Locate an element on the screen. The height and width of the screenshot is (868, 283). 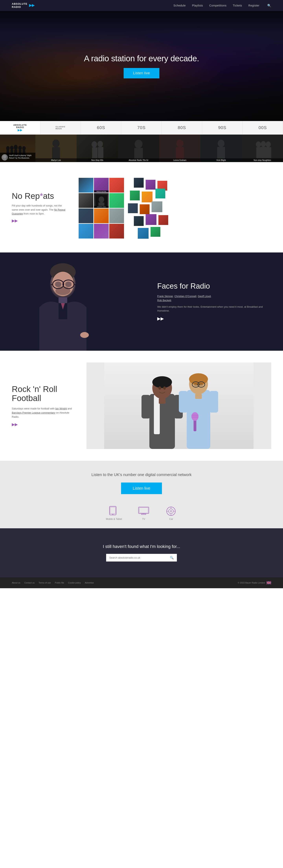
album-tile-1: PAOLO NUTINI is located at coordinates (101, 185).